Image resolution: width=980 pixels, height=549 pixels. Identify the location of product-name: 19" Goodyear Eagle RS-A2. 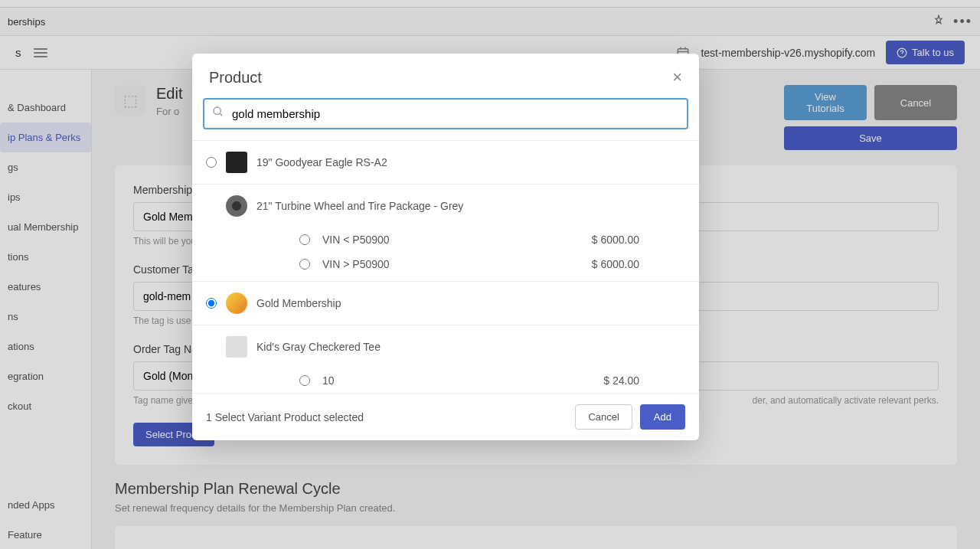
(322, 162).